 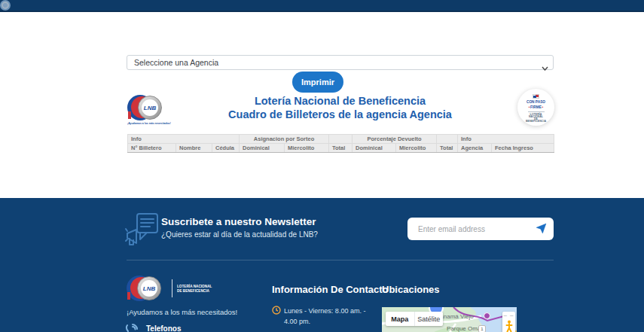 I want to click on accessibility-dot, so click(x=5, y=5).